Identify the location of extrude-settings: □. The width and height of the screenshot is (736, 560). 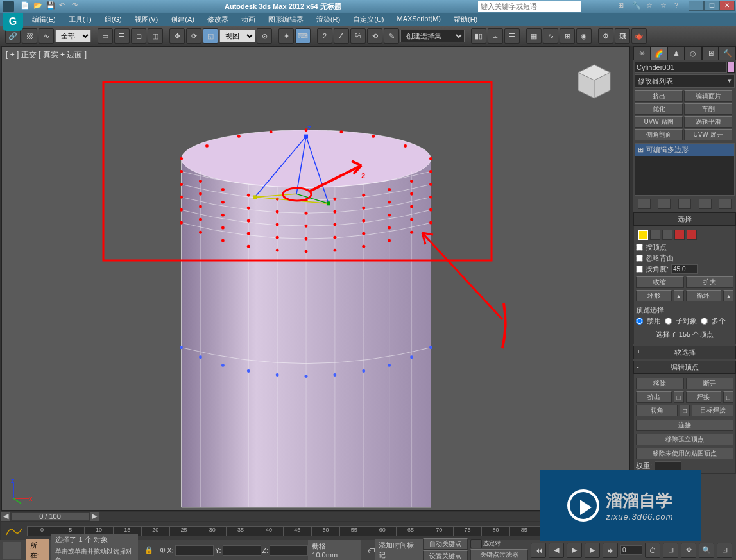
(679, 397).